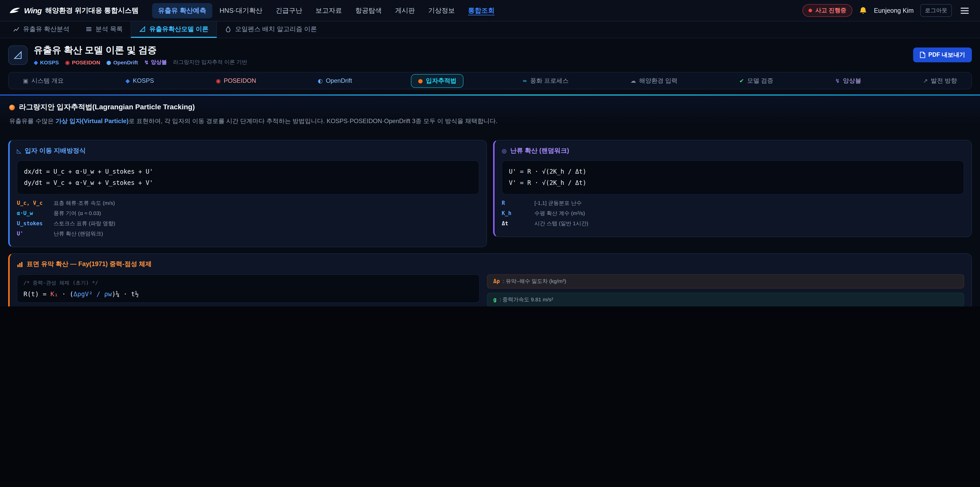 The image size is (980, 487). I want to click on droplet-icon, so click(228, 29).